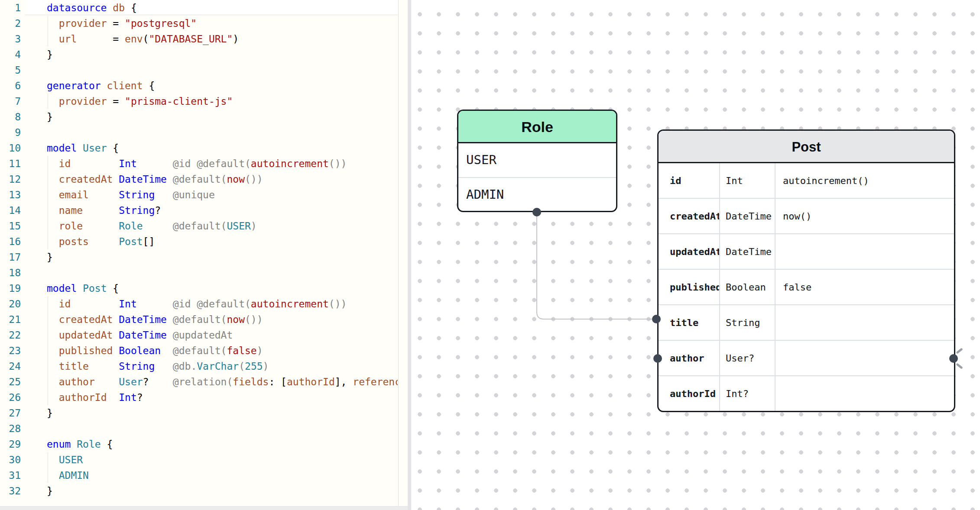  I want to click on field-name: author, so click(689, 358).